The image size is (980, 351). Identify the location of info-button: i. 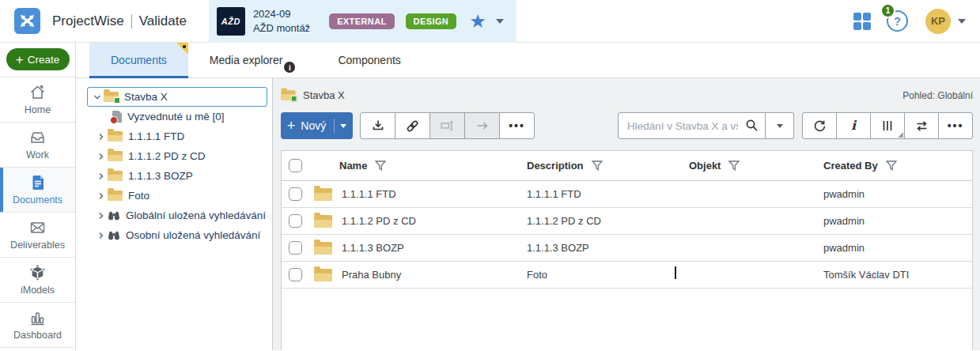
(853, 126).